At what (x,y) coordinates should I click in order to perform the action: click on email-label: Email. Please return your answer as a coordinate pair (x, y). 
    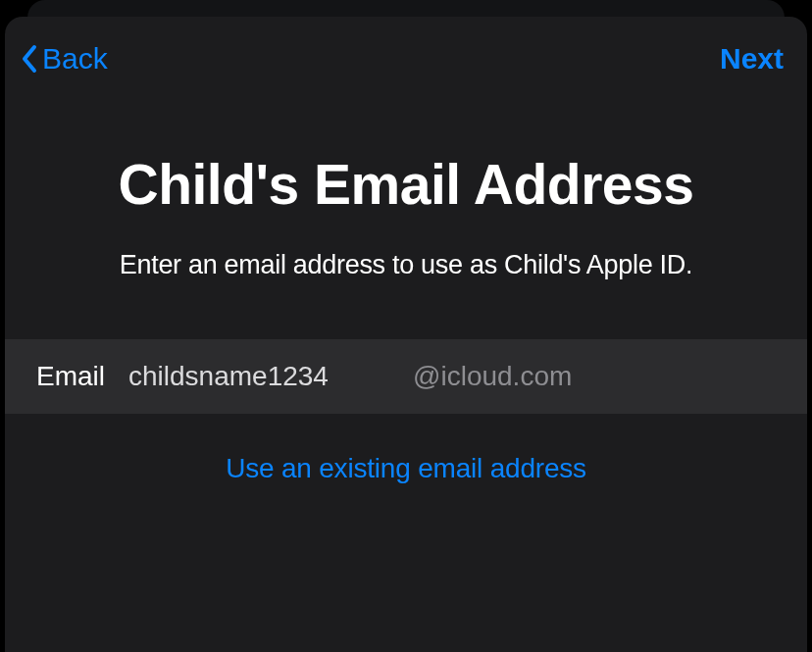
    Looking at the image, I should click on (71, 376).